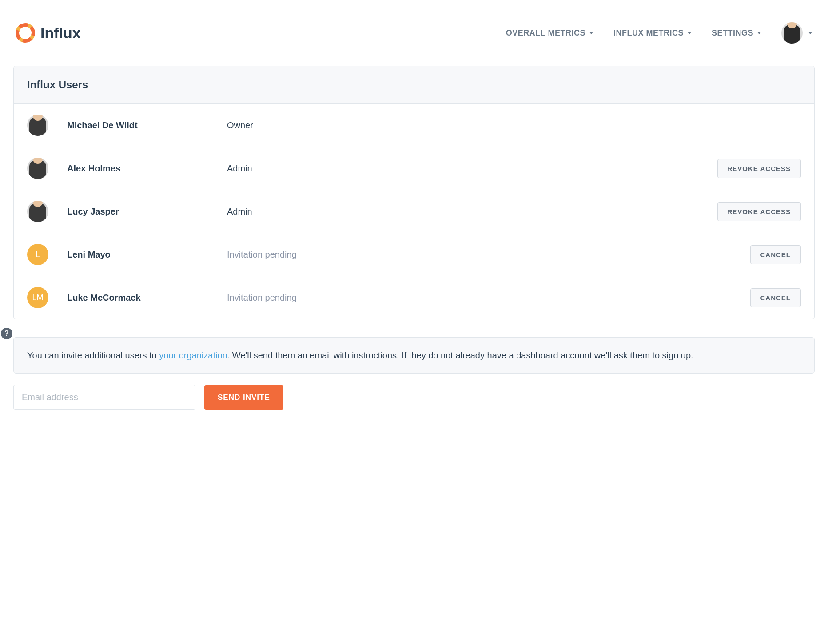  Describe the element at coordinates (649, 33) in the screenshot. I see `nav-item-label: INFLUX METRICS` at that location.